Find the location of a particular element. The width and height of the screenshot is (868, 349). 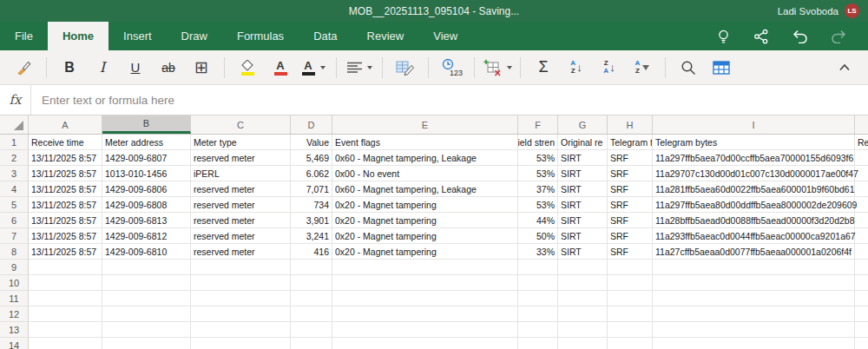

cell-H14 is located at coordinates (630, 344).